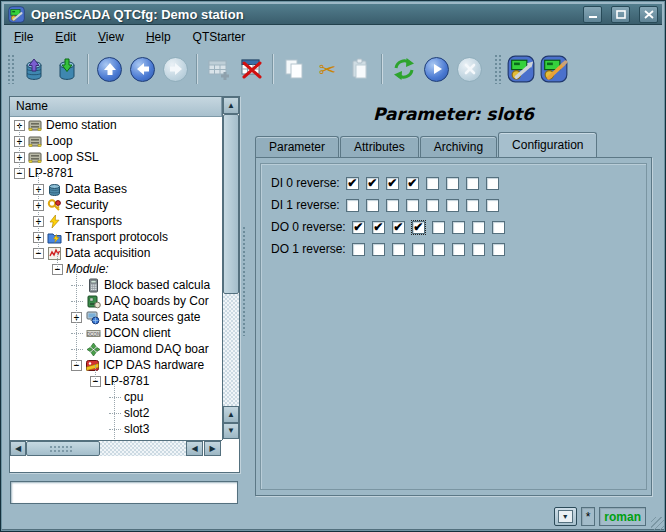  I want to click on tree-item: +Loop SSL, so click(116, 157).